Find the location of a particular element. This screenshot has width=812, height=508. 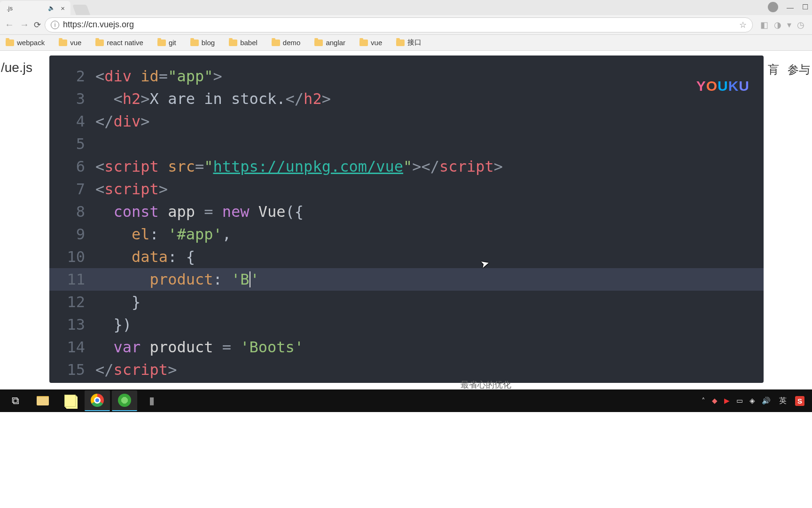

windows-taskbar: ⧉ ▮ ˄ ◆ ▶ ▭ ◈ 🔊 英 S is located at coordinates (406, 401).